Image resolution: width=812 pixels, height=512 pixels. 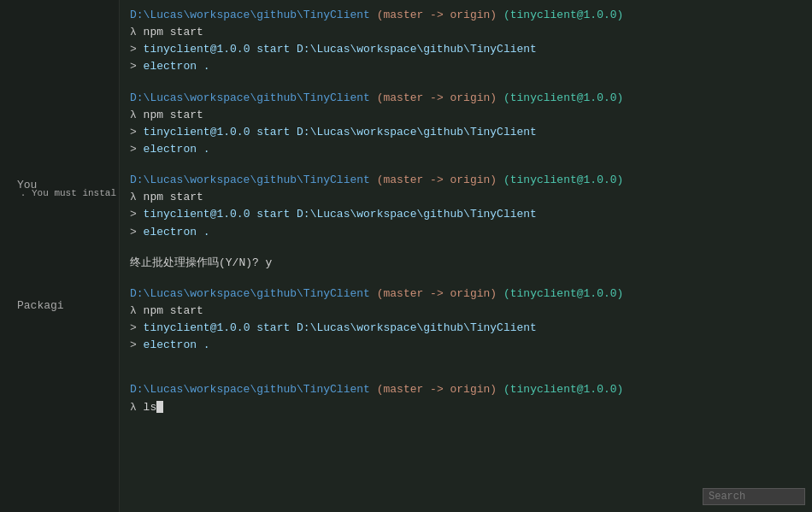 What do you see at coordinates (471, 263) in the screenshot?
I see `terminal-line-chinese: 终止批处理操作吗(Y/N)? y` at bounding box center [471, 263].